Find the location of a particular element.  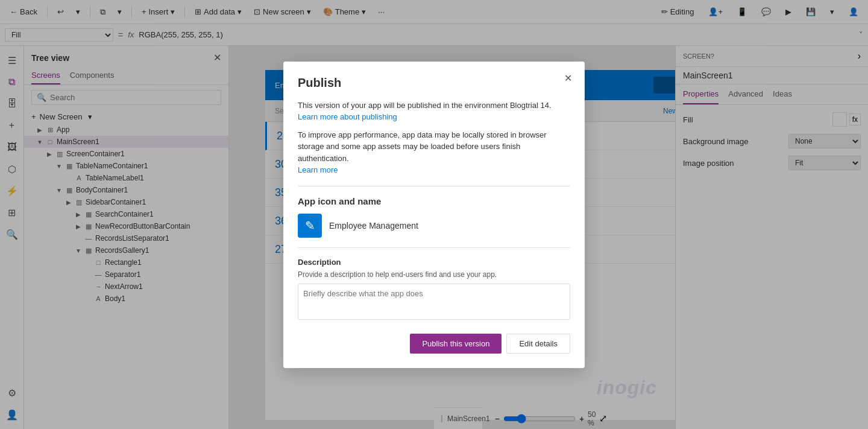

modal-title: Publish is located at coordinates (434, 83).